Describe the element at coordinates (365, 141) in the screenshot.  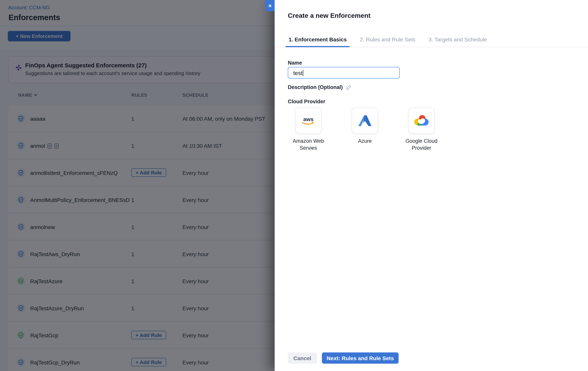
I see `cloud-provider-name: Azure` at that location.